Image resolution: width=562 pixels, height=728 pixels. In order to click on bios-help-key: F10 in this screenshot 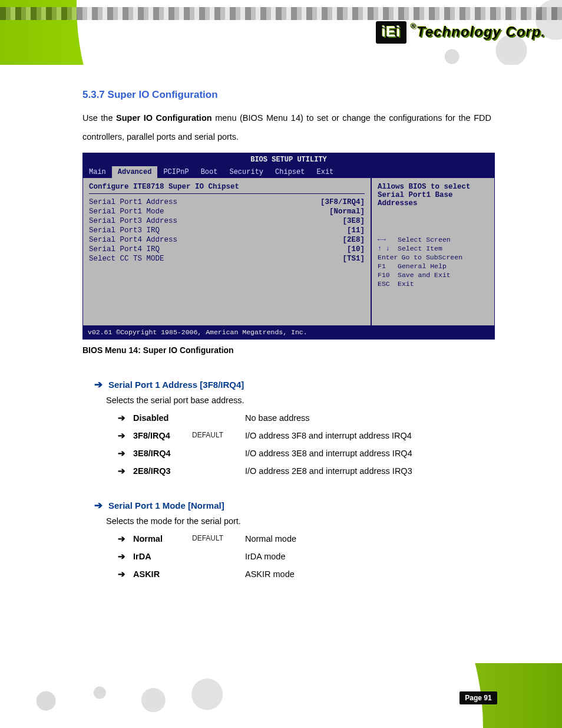, I will do `click(386, 275)`.